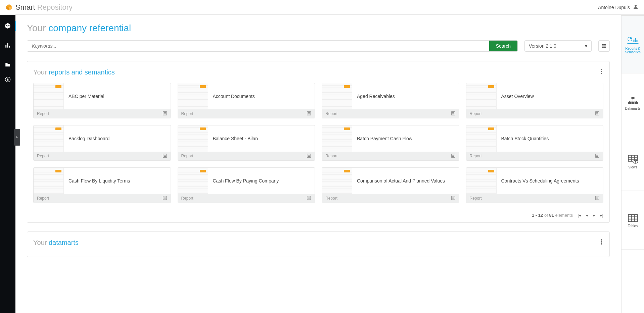  Describe the element at coordinates (579, 215) in the screenshot. I see `page-first-button: |◂` at that location.